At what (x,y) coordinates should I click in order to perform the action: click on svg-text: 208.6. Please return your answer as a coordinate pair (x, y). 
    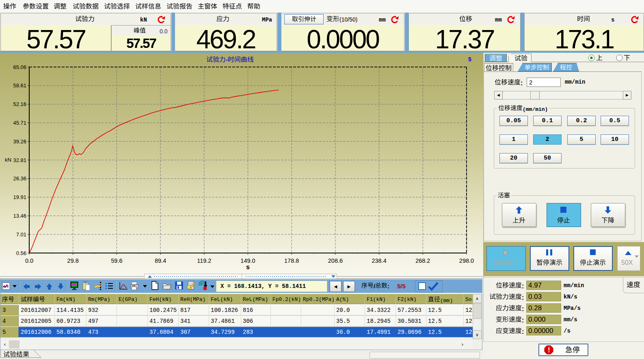
    Looking at the image, I should click on (335, 261).